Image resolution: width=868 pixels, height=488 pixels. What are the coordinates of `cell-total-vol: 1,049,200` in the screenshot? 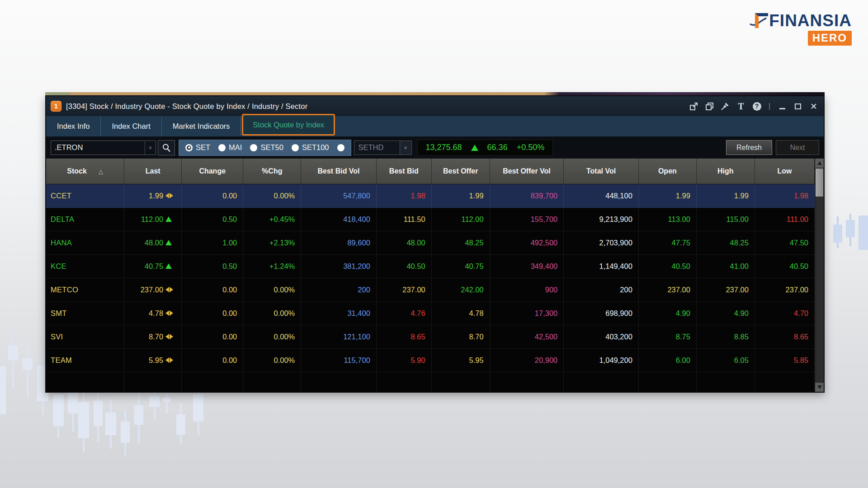 It's located at (601, 360).